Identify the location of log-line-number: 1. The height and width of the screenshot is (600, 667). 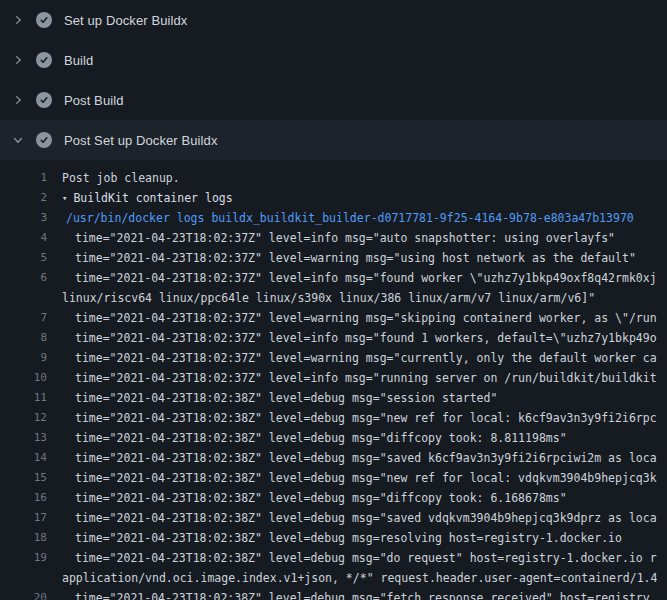
(24, 178).